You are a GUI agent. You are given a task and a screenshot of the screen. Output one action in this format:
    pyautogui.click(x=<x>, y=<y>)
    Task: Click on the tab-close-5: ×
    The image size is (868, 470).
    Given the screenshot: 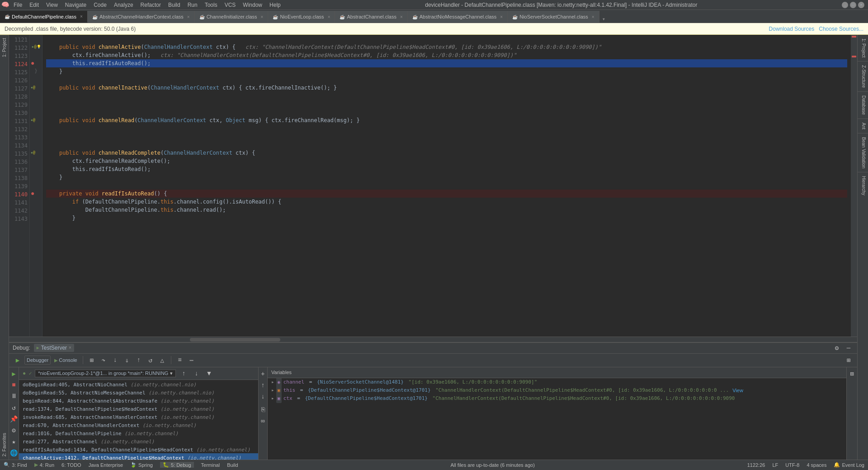 What is the action you would take?
    pyautogui.click(x=501, y=17)
    